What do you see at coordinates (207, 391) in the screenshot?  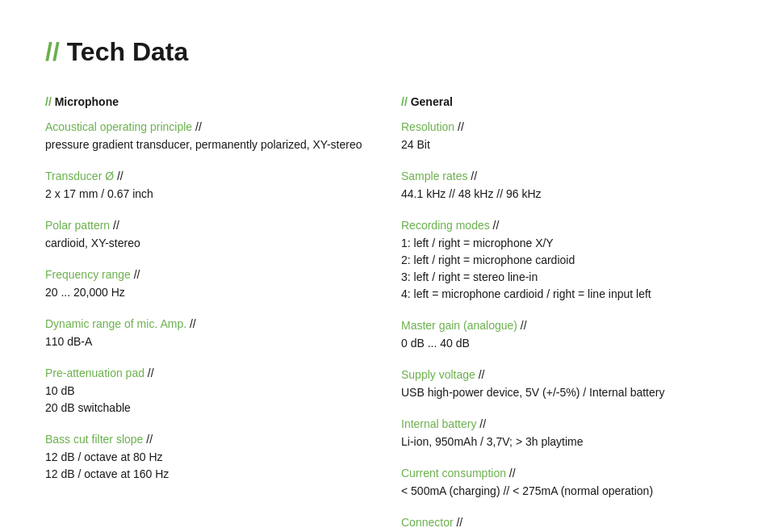 I see `left-field-5: Pre-attenuation pad //10 dB20 dB switcha…` at bounding box center [207, 391].